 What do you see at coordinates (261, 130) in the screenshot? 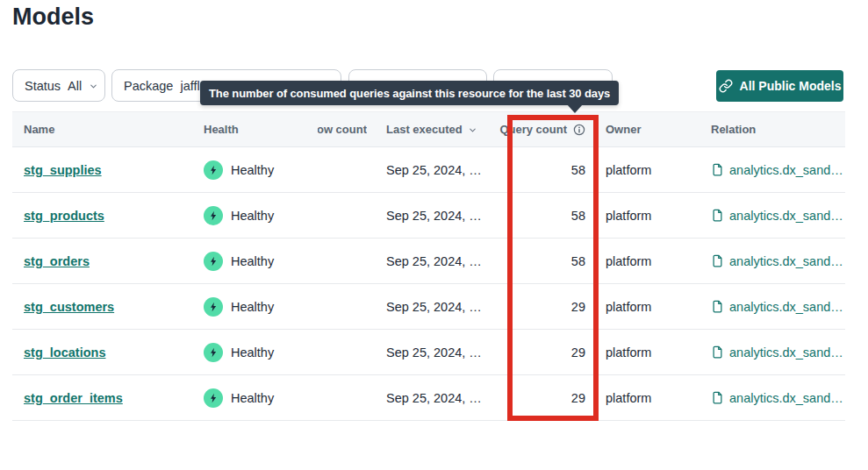
I see `column-header-health: Health` at bounding box center [261, 130].